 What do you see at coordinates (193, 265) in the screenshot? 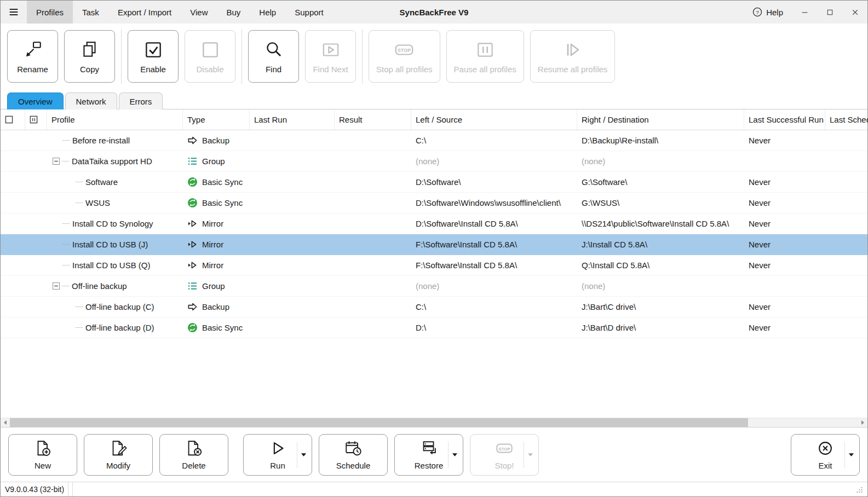
I see `mirror-icon` at bounding box center [193, 265].